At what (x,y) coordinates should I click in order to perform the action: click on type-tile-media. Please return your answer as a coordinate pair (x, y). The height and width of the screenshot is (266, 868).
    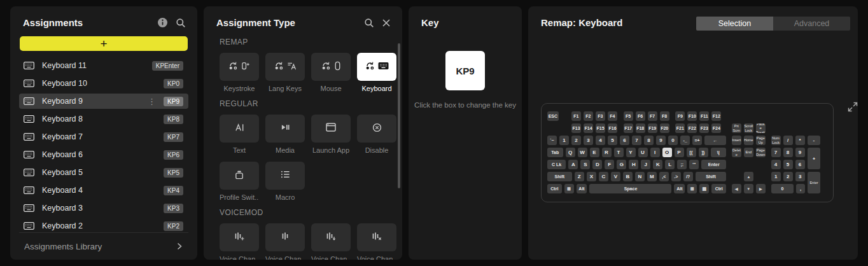
    Looking at the image, I should click on (285, 129).